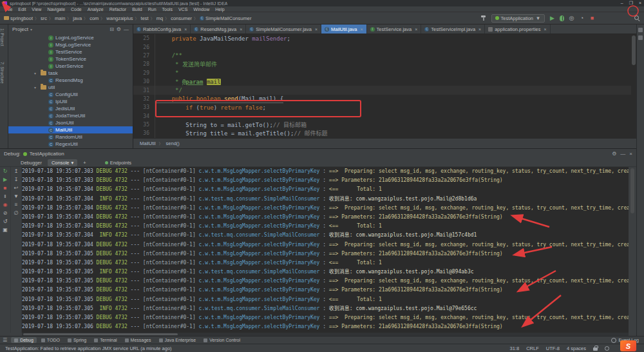  What do you see at coordinates (5, 205) in the screenshot?
I see `view-breakpoints-button: ◉` at bounding box center [5, 205].